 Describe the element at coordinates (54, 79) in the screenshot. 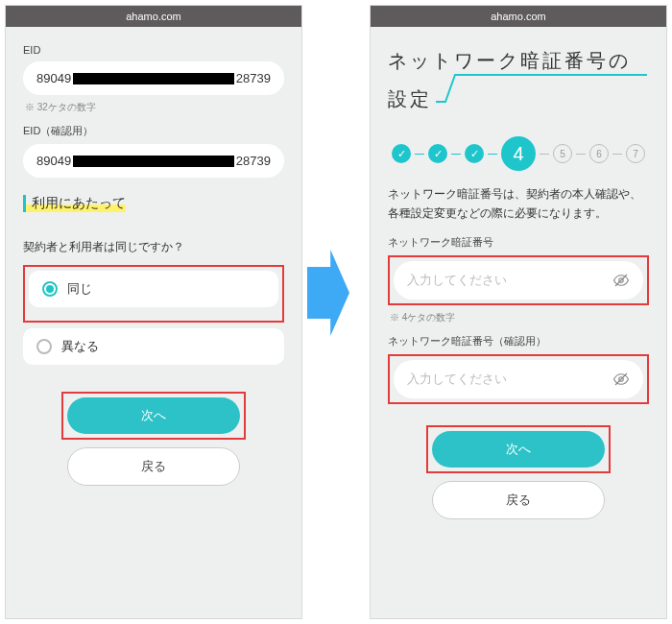

I see `eid-prefix: 89049` at that location.